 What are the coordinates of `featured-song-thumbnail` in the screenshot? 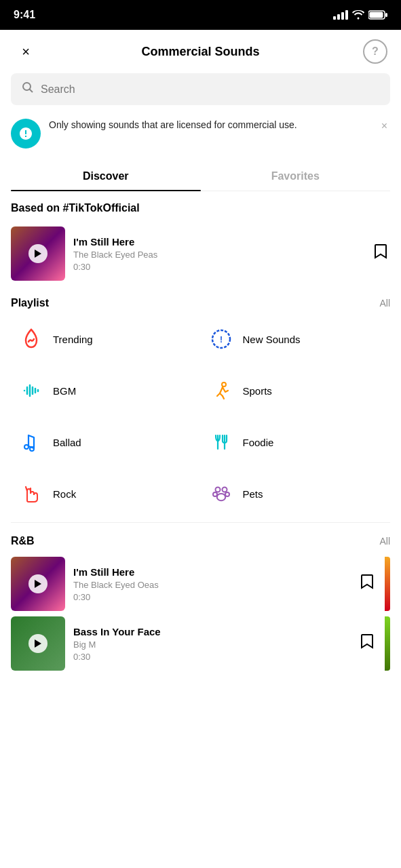 It's located at (38, 254).